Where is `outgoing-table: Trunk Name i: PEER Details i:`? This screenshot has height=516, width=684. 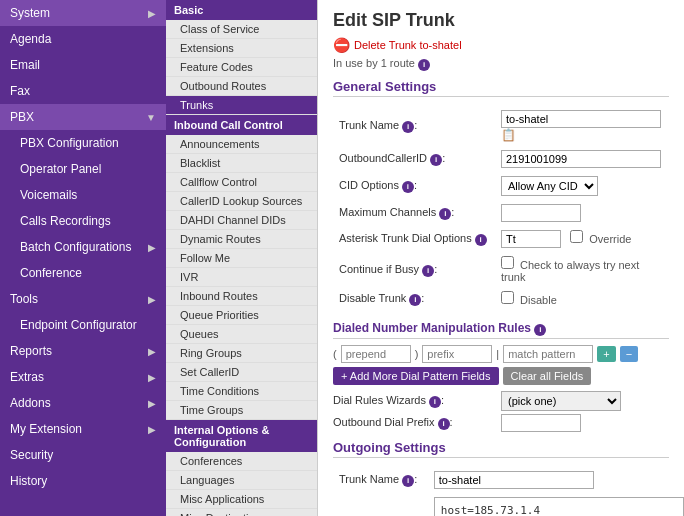 outgoing-table: Trunk Name i: PEER Details i: is located at coordinates (508, 491).